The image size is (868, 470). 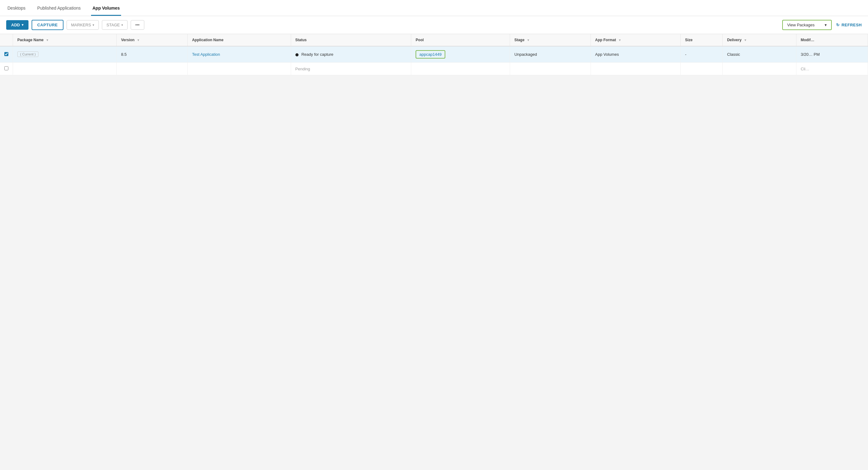 I want to click on package-name-cell: ( Current ), so click(x=65, y=55).